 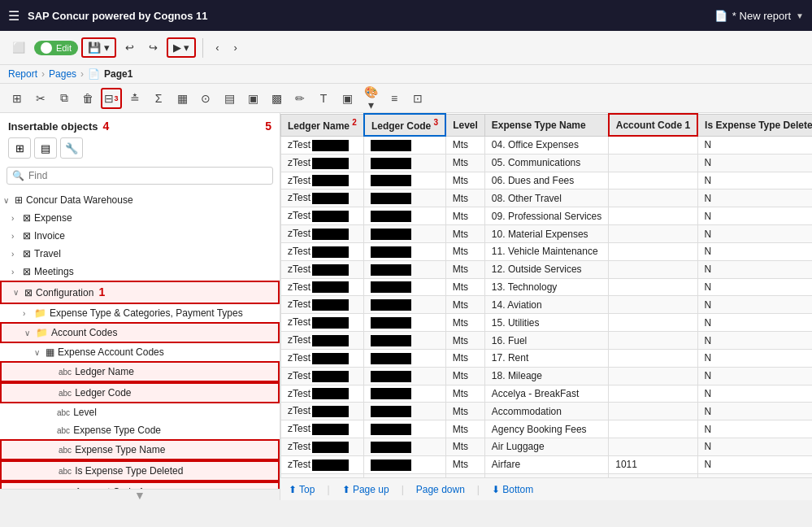 I want to click on report-dropdown-arrow: ▼, so click(x=800, y=16).